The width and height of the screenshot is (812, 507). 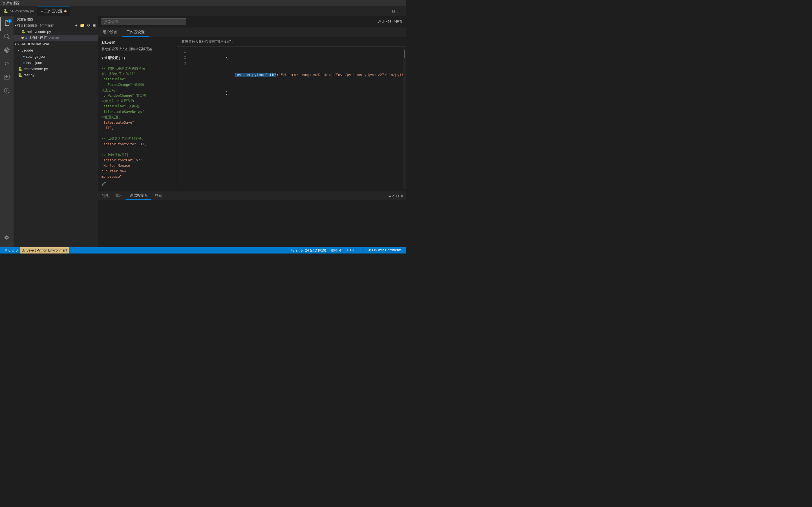 I want to click on tab-workspace-settings: ≡ 工作区设置, so click(x=54, y=11).